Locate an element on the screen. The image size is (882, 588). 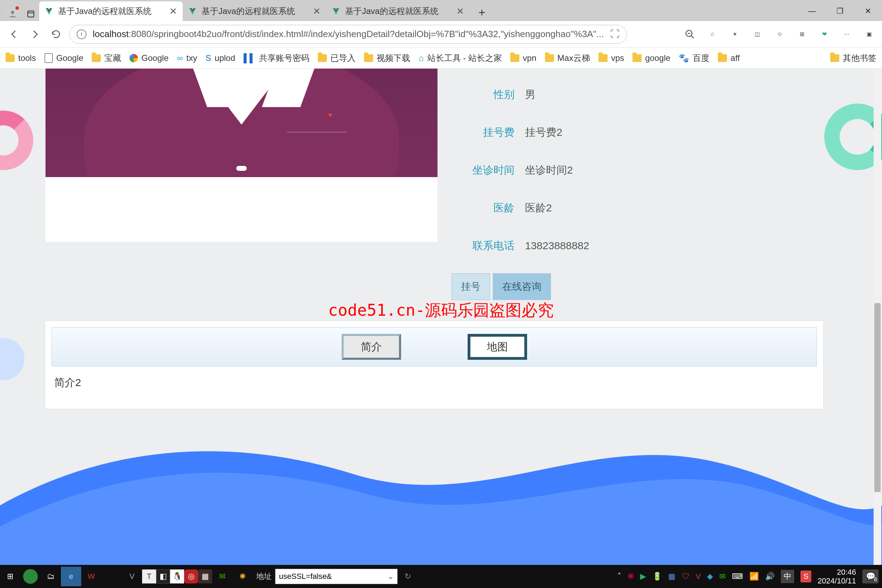
bookmark-item: Ѕuplod is located at coordinates (220, 58).